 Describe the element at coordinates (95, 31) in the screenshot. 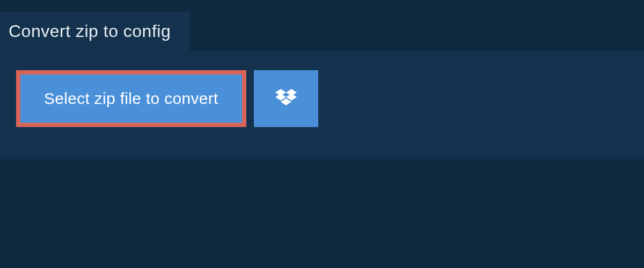

I see `tab-convert-zip: Convert zip to config` at that location.